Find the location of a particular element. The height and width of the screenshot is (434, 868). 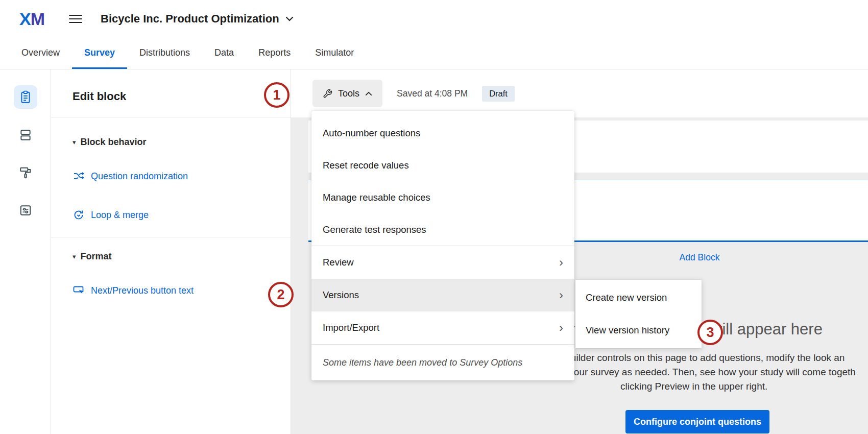

menu-item-reset-recode-values: Reset recode values is located at coordinates (443, 165).